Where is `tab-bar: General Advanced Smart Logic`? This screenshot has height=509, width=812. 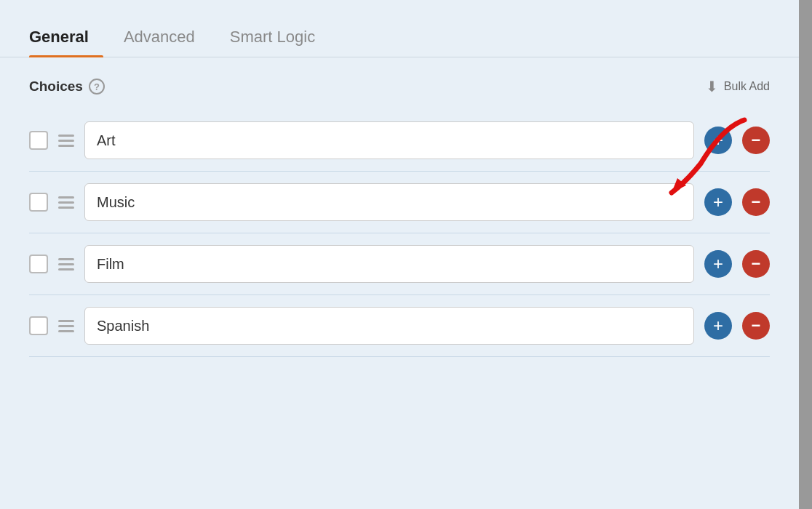 tab-bar: General Advanced Smart Logic is located at coordinates (399, 29).